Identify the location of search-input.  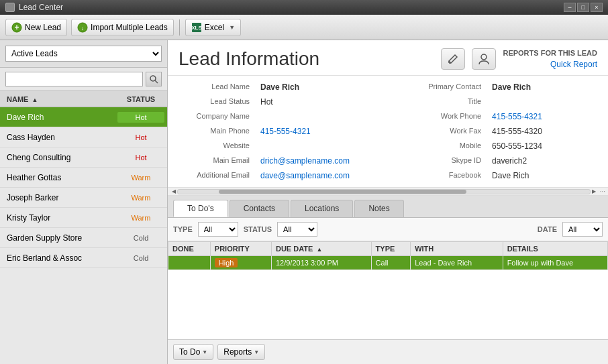
(74, 79).